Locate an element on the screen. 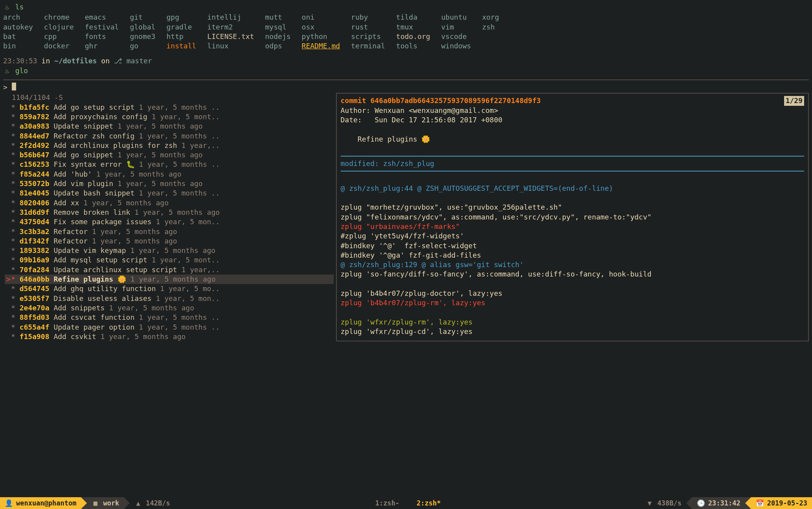 The height and width of the screenshot is (509, 812). commit-row: * f15a908 Add csvkit 1 year, 5 months ag… is located at coordinates (169, 337).